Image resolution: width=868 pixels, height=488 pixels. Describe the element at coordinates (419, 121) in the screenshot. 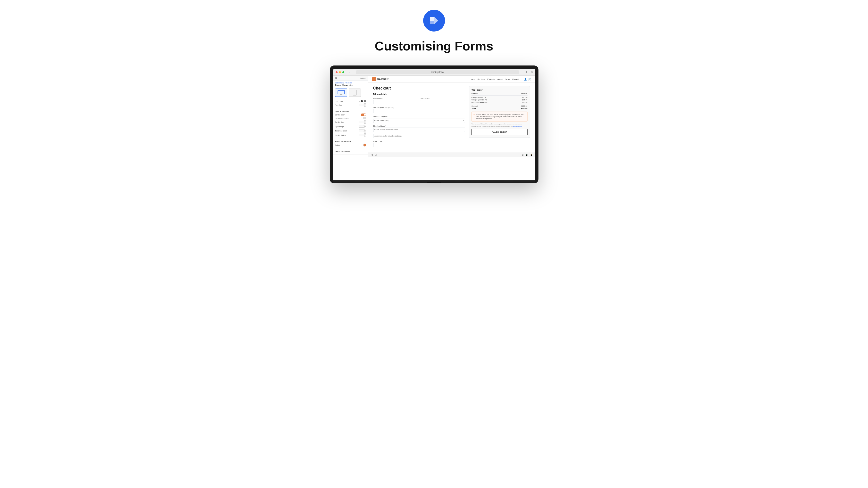

I see `country-select: United States (US)` at that location.